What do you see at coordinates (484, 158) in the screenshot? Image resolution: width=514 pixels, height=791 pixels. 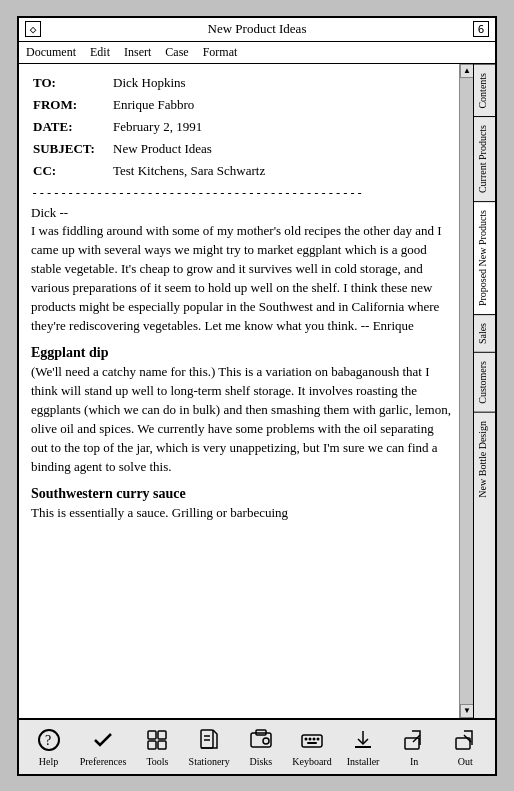 I see `tab-current-products: Current Products` at bounding box center [484, 158].